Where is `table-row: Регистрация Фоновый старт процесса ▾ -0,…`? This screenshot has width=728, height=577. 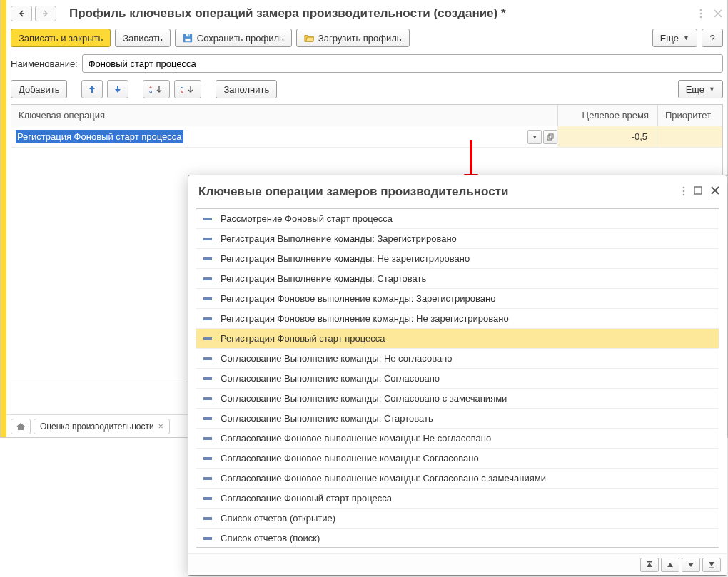 table-row: Регистрация Фоновый старт процесса ▾ -0,… is located at coordinates (367, 137).